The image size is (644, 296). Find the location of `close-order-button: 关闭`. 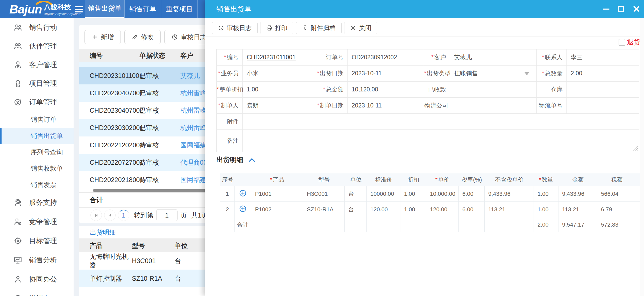

close-order-button: 关闭 is located at coordinates (361, 28).